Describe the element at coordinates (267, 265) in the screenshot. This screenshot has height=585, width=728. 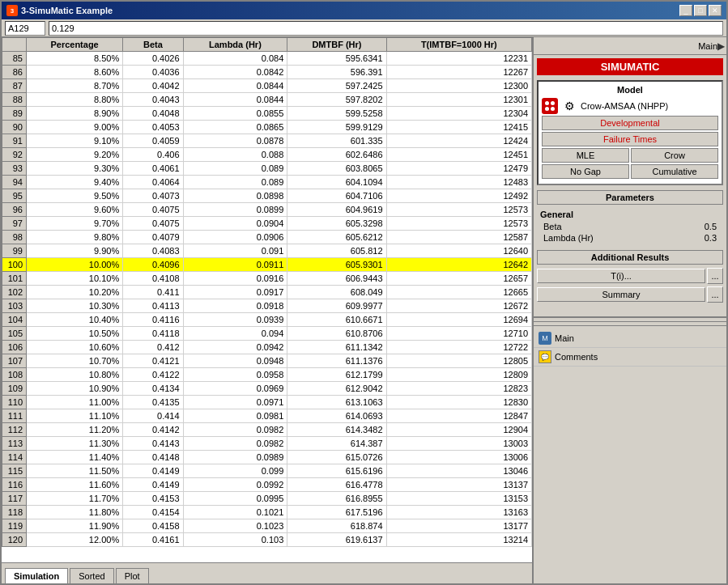
I see `table-row: 10010.00%0.40960.0911605.930112642` at that location.